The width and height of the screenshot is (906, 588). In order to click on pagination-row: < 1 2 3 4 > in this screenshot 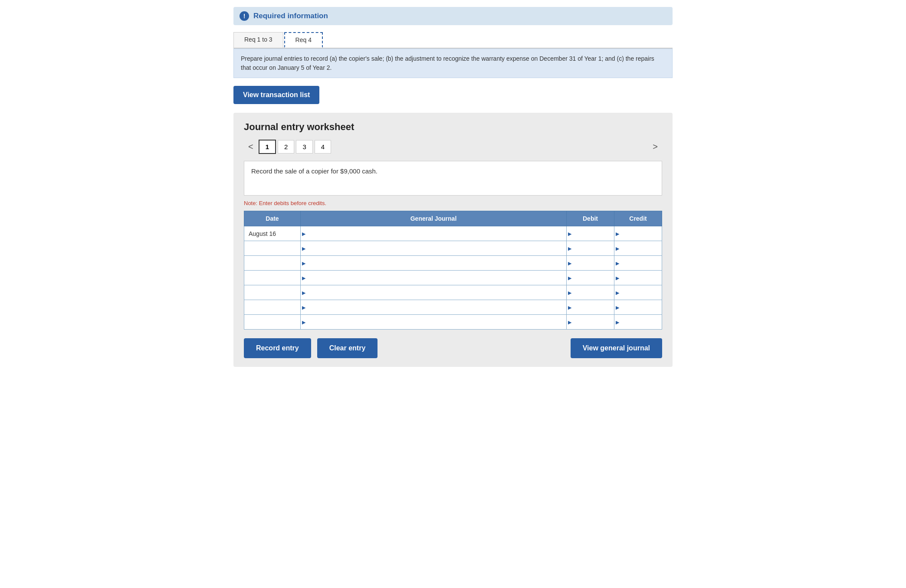, I will do `click(453, 147)`.